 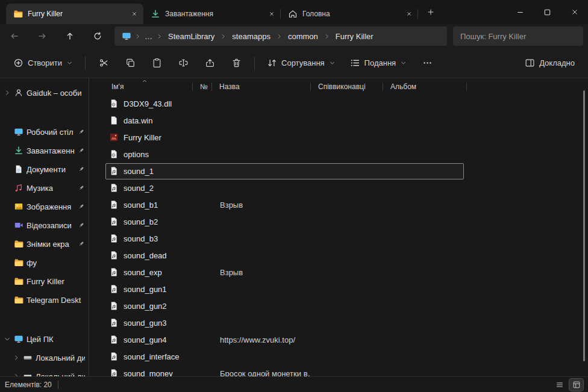 I want to click on search-input, so click(x=518, y=36).